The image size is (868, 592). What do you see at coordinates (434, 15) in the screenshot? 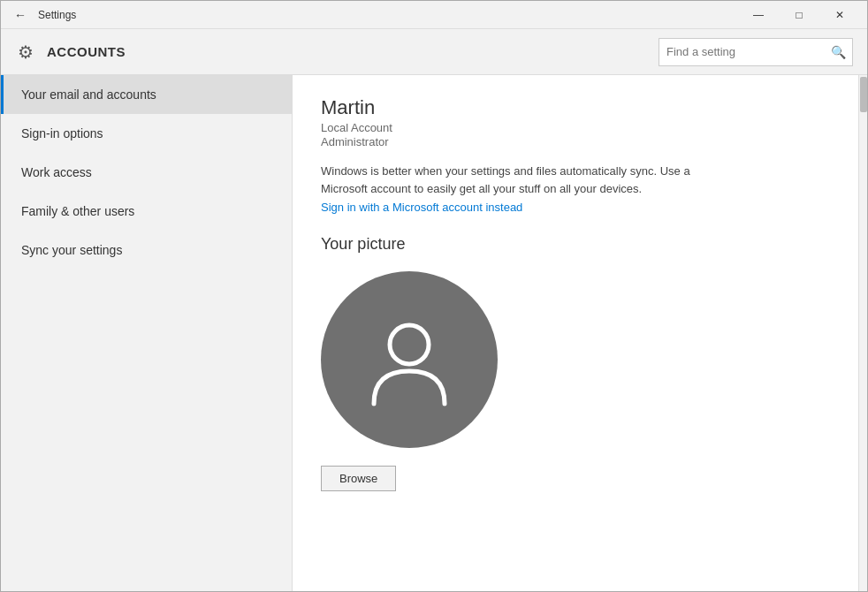
I see `title-bar: ← Settings — □ ✕` at bounding box center [434, 15].